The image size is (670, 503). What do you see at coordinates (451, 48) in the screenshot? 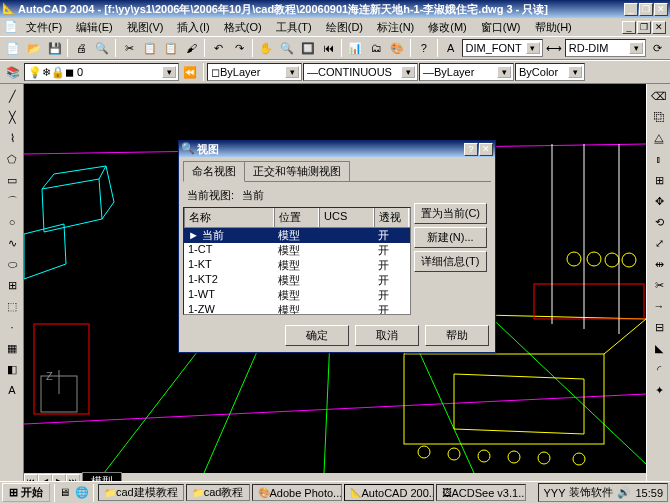
I see `text-icon: A` at bounding box center [451, 48].